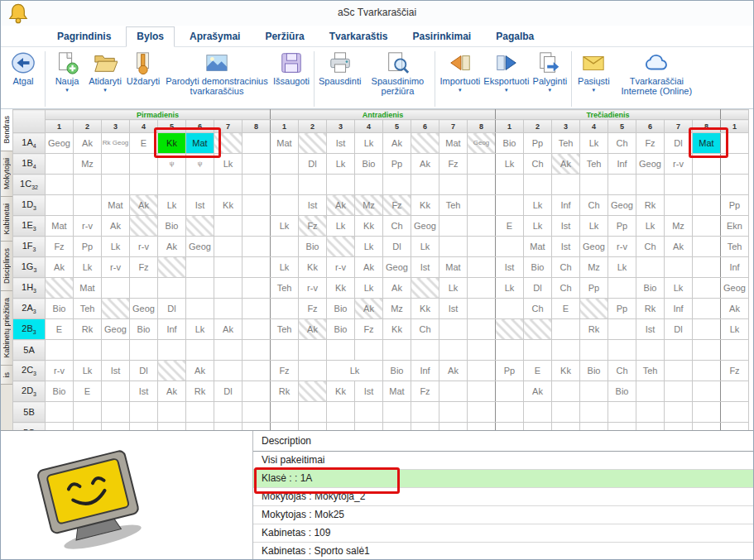  I want to click on toolbar-button-spausdinti: Spausdinti, so click(339, 68).